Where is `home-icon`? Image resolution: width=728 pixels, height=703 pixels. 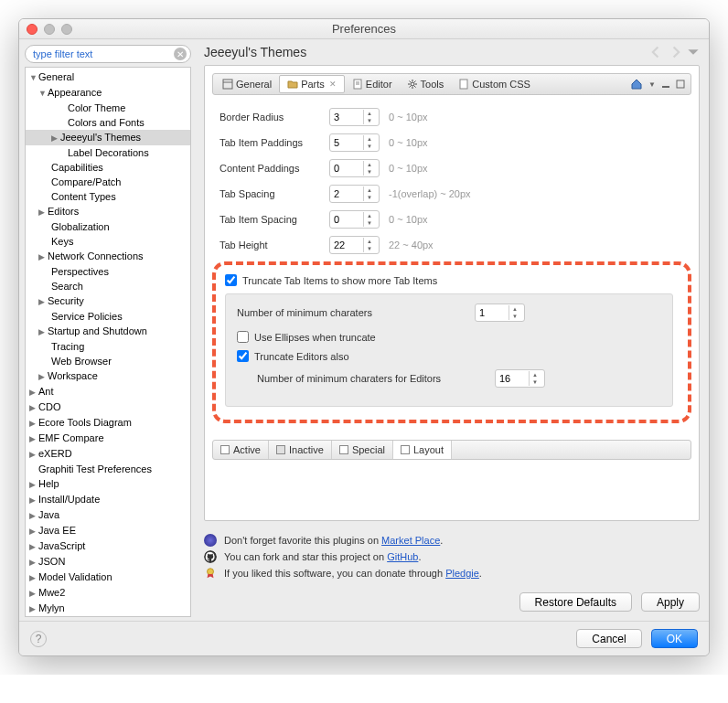 home-icon is located at coordinates (637, 84).